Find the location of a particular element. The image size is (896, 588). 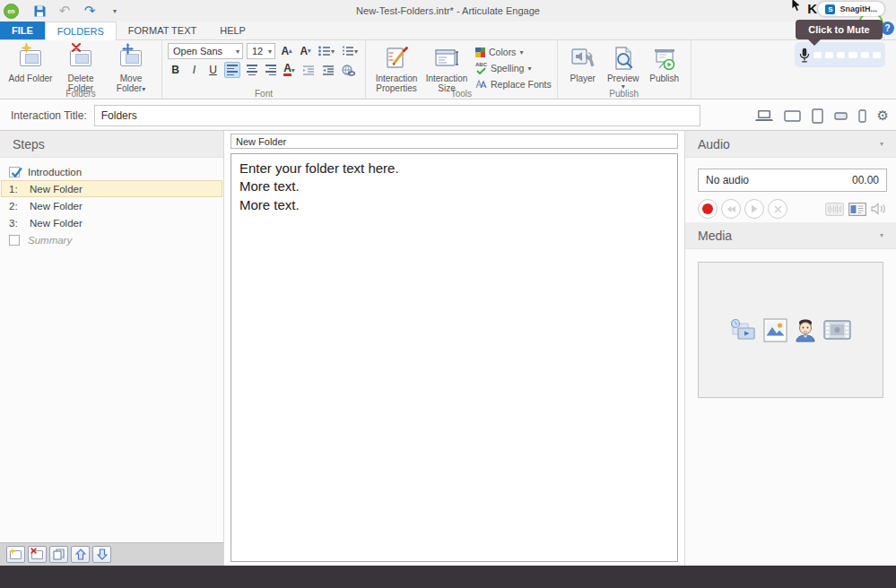

hyperlink-button is located at coordinates (348, 70).